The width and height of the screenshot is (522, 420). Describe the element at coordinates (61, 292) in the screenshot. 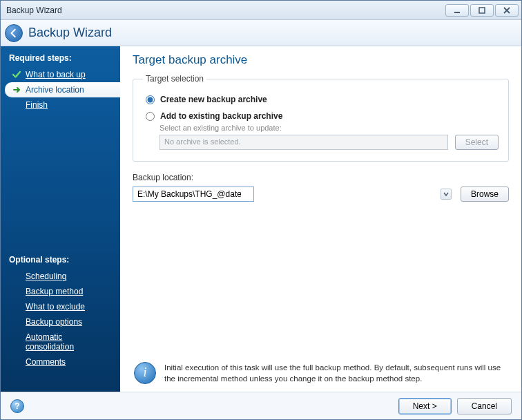

I see `sidebar-item-backup-method: Backup method` at that location.